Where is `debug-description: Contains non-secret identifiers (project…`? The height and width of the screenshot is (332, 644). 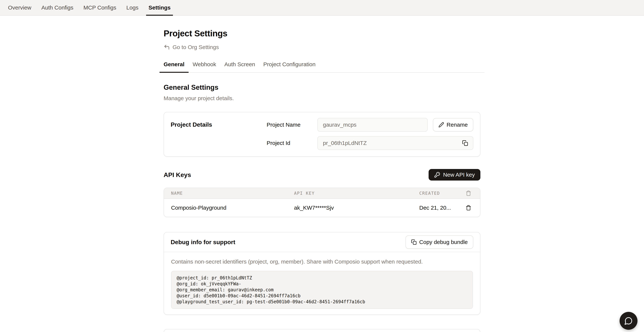
debug-description: Contains non-secret identifiers (project… is located at coordinates (322, 262).